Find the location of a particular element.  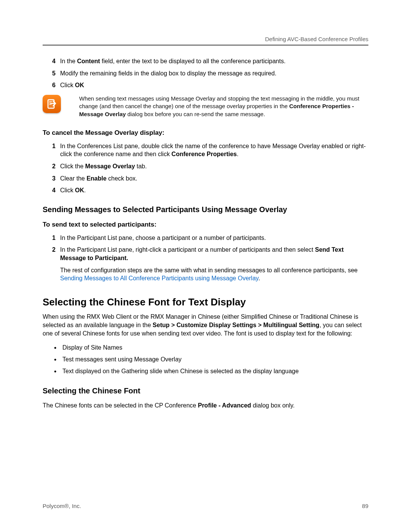

followup-pre: The rest of configuration steps are the … is located at coordinates (209, 270).